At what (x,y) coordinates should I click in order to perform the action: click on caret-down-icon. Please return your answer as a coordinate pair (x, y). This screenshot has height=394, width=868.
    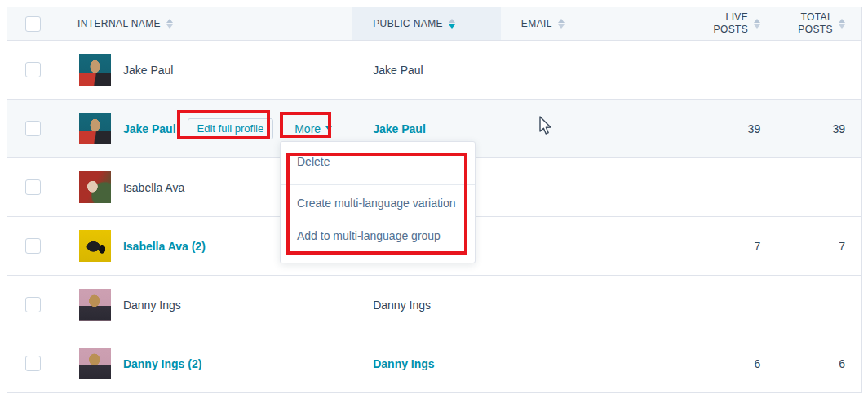
    Looking at the image, I should click on (329, 129).